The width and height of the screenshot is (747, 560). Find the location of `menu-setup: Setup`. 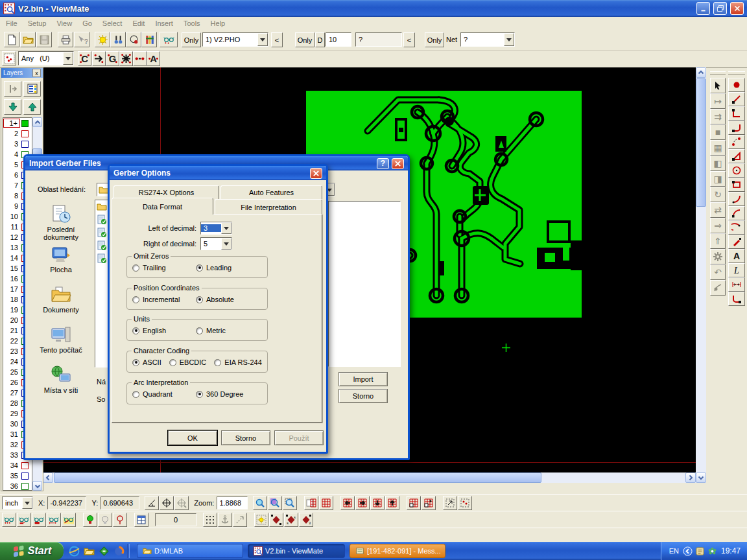

menu-setup: Setup is located at coordinates (39, 23).